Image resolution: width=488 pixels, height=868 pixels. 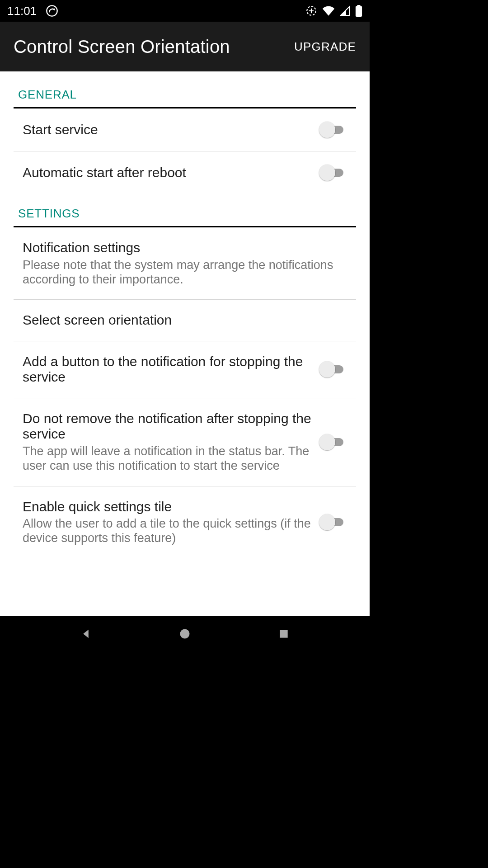 I want to click on data-saver-icon, so click(x=311, y=11).